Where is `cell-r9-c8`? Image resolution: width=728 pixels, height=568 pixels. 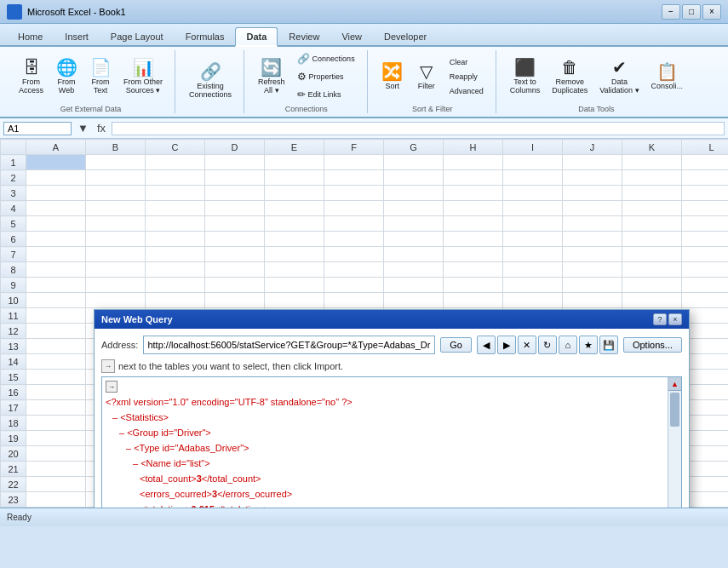 cell-r9-c8 is located at coordinates (533, 285).